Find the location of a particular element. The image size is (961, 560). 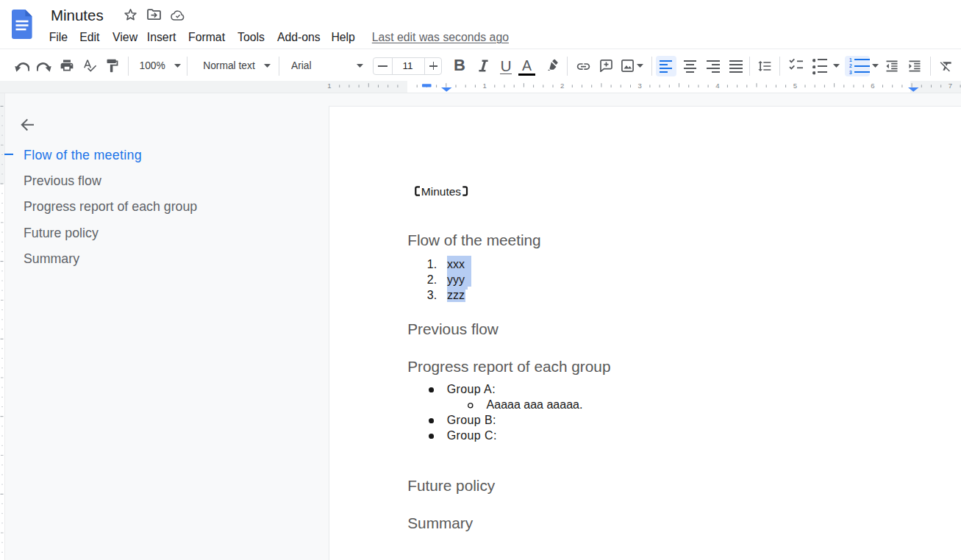

svg-text: 6 is located at coordinates (872, 85).